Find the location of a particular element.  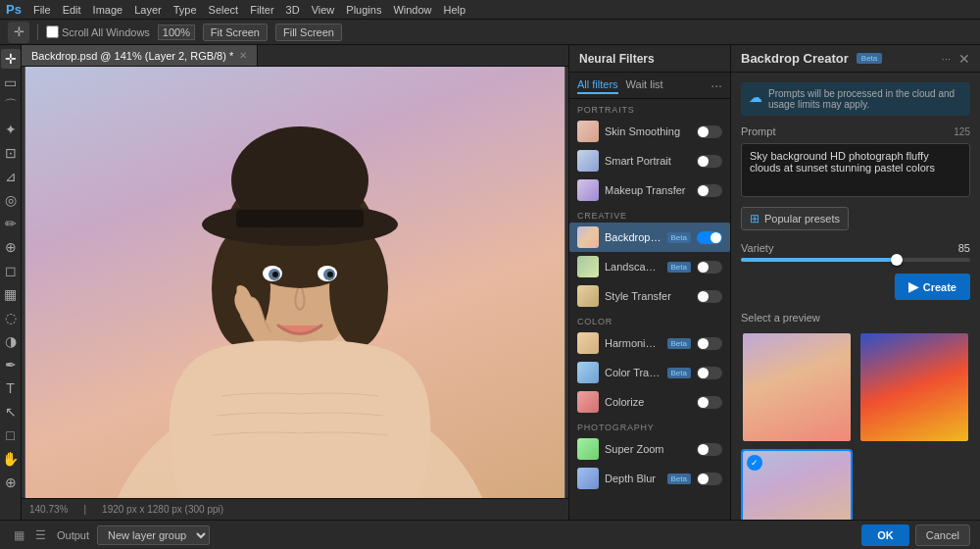

filter-item-colorize: Colorize is located at coordinates (650, 402).